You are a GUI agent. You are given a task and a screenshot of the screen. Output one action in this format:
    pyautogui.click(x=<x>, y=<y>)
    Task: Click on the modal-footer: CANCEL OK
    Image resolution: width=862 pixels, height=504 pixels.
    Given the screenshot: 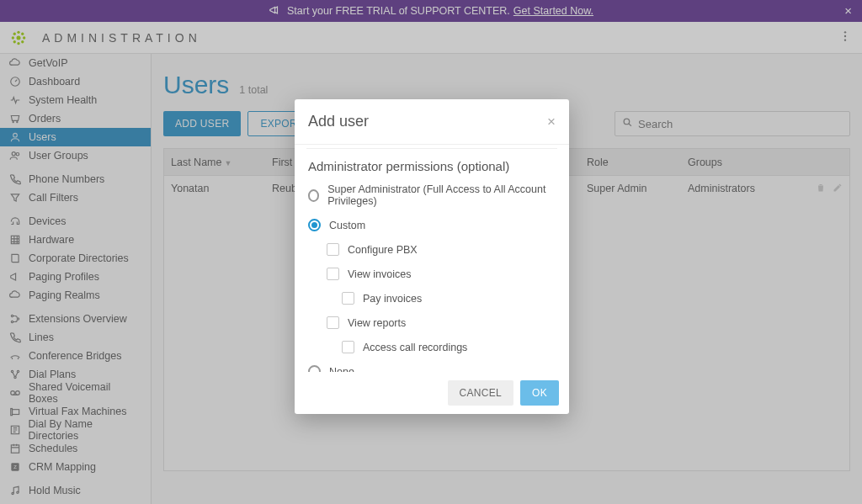 What is the action you would take?
    pyautogui.click(x=432, y=393)
    